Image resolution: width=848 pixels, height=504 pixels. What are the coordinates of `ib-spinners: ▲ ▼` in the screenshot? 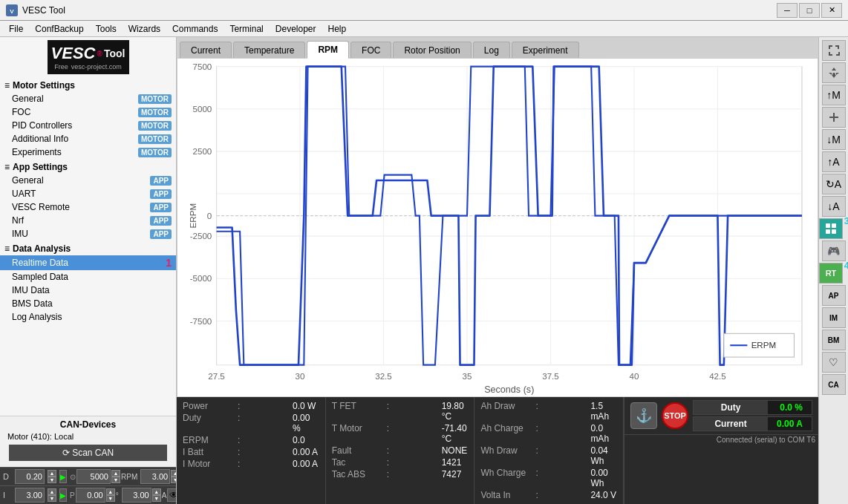 It's located at (174, 477).